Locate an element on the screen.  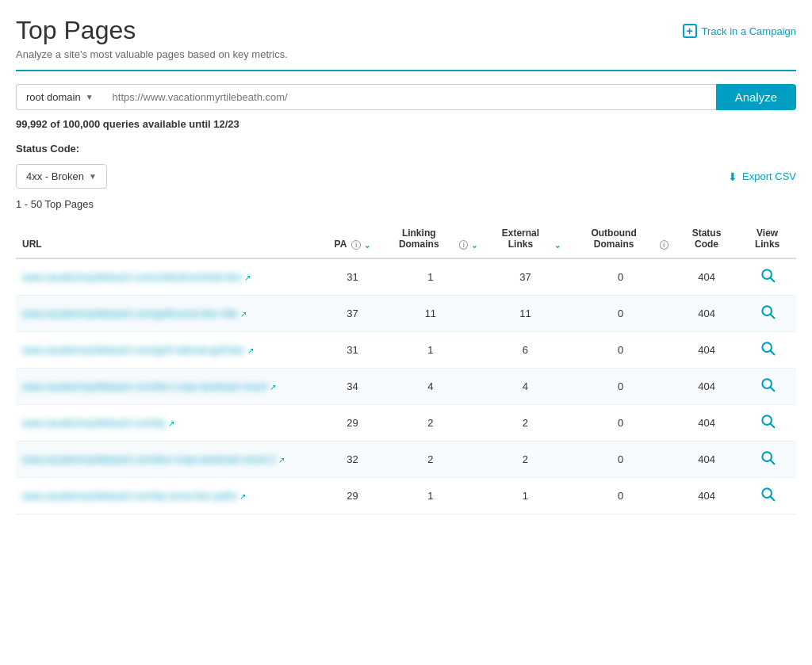
col-header-external-links: External Links ⌄ is located at coordinates (525, 239).